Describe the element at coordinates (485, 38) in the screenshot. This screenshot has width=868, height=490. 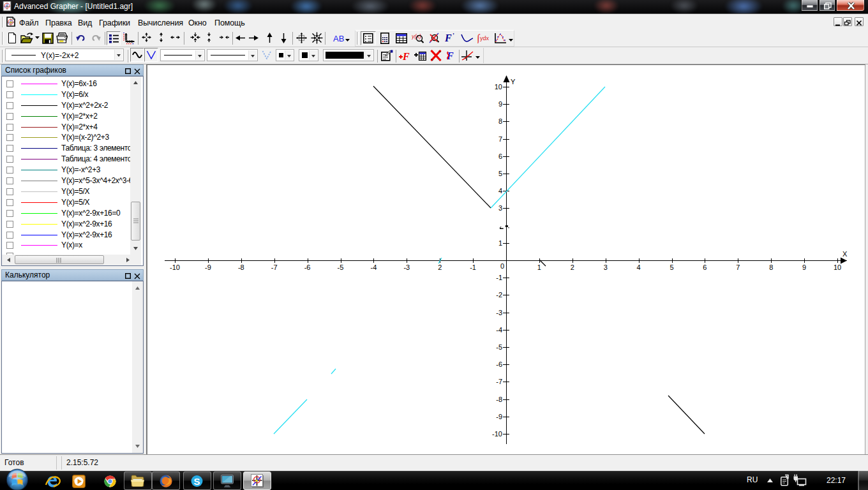
I see `svg-text: ydx` at that location.